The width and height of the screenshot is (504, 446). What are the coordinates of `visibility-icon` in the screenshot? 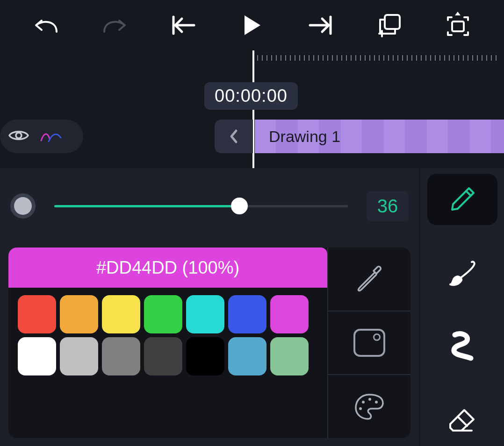 It's located at (19, 136).